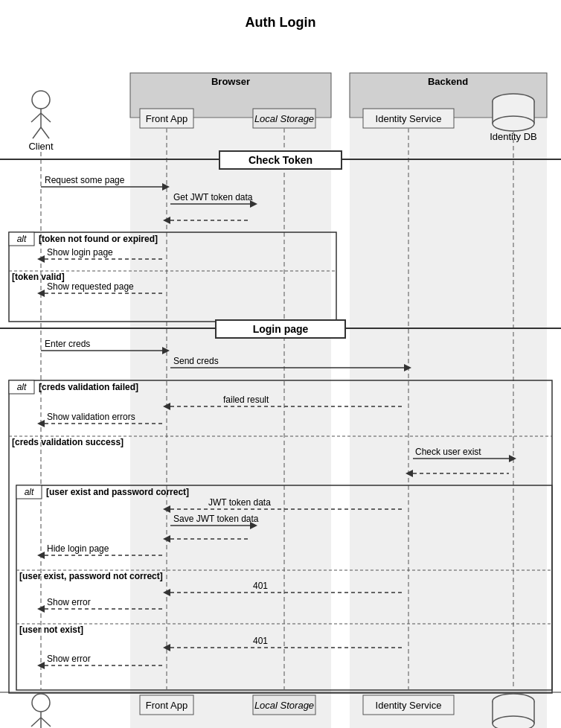  What do you see at coordinates (30, 492) in the screenshot?
I see `alt-label-3: alt` at bounding box center [30, 492].